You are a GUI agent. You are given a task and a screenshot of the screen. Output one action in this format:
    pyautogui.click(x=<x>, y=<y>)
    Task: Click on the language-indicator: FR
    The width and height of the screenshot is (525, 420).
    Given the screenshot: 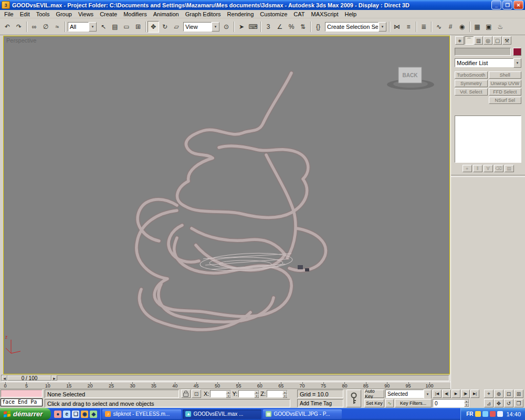 What is the action you would take?
    pyautogui.click(x=469, y=414)
    